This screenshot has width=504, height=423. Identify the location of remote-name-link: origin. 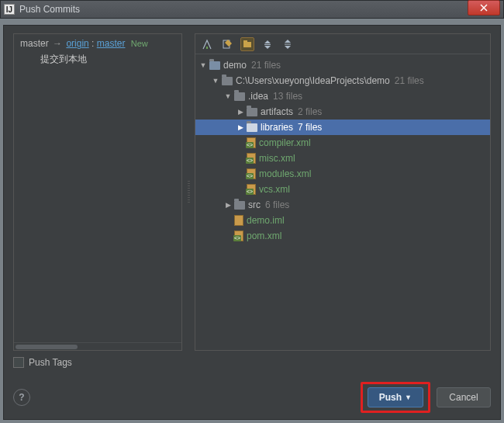
(78, 43).